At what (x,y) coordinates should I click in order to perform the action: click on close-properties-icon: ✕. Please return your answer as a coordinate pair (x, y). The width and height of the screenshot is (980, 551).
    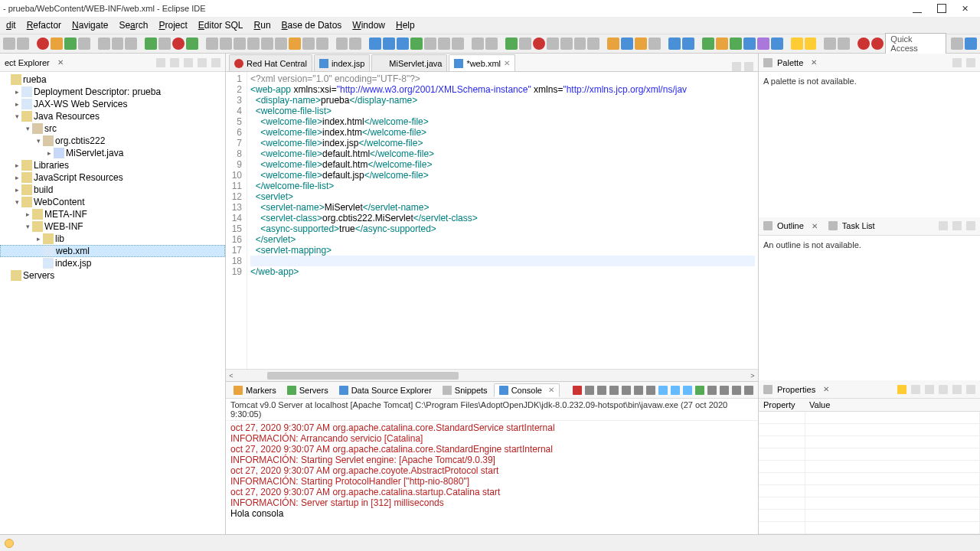
    Looking at the image, I should click on (826, 389).